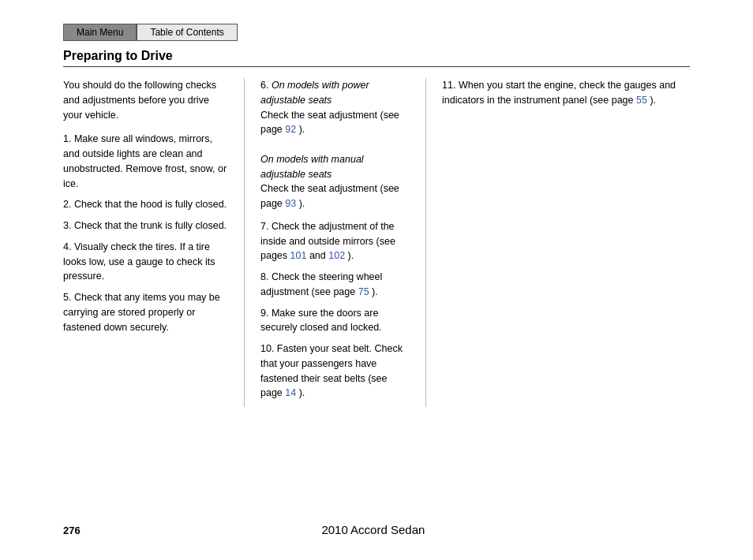  I want to click on list-item: 4. Visually check the tires. If a tire l…, so click(145, 262).